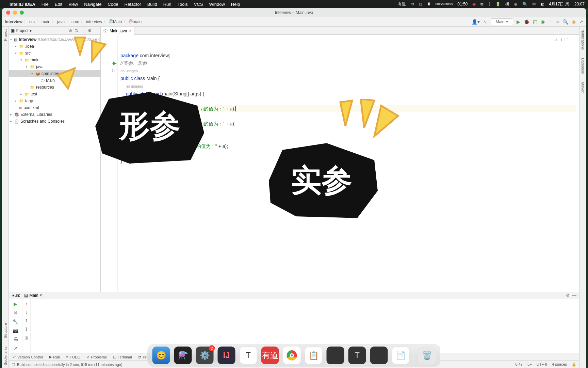 The image size is (588, 368). What do you see at coordinates (113, 4) in the screenshot?
I see `menu-code: Code` at bounding box center [113, 4].